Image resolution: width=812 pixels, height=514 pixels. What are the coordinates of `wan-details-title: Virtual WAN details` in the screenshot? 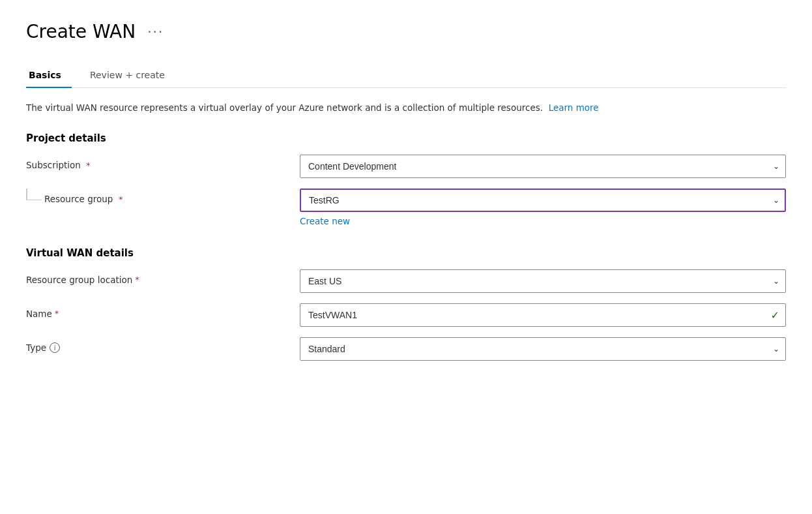 It's located at (406, 253).